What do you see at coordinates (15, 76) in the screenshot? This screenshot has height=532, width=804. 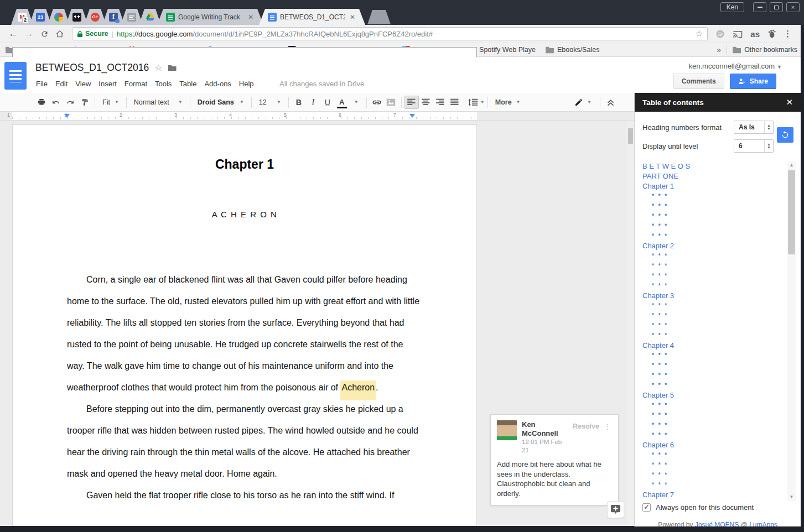 I see `docs-logo` at bounding box center [15, 76].